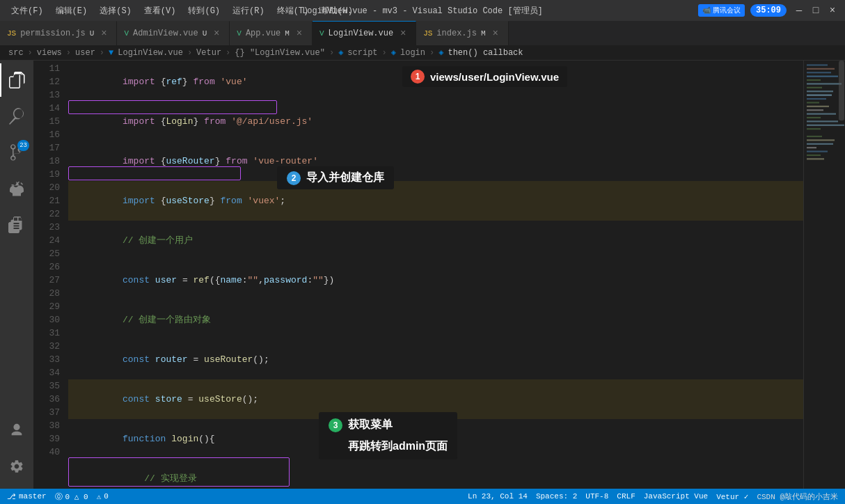  Describe the element at coordinates (111, 53) in the screenshot. I see `vue-breadcrumb-icon: ▼` at that location.